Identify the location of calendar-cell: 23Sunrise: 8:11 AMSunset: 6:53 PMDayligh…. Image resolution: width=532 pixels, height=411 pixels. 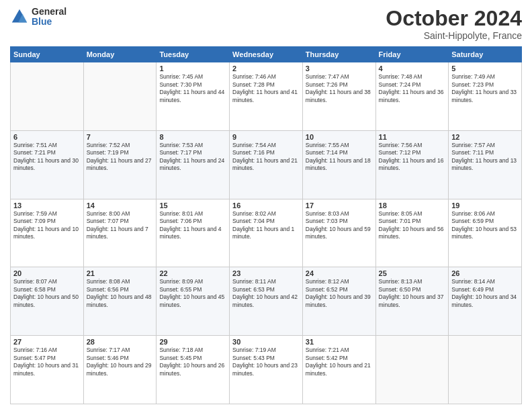
(266, 302).